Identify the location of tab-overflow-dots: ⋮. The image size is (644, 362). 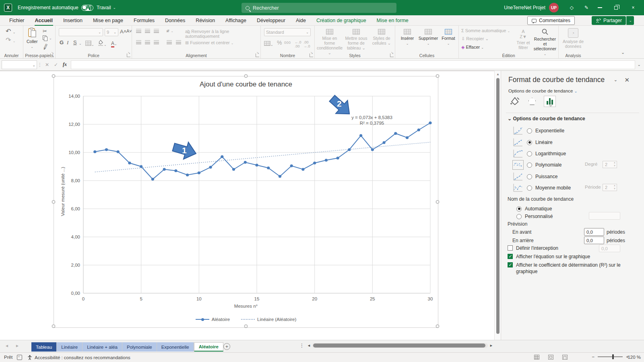
(302, 346).